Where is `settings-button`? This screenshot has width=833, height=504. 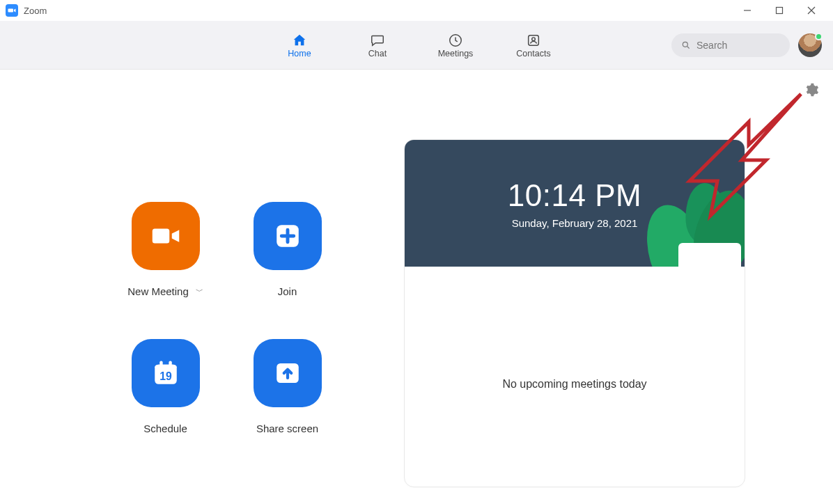 settings-button is located at coordinates (811, 90).